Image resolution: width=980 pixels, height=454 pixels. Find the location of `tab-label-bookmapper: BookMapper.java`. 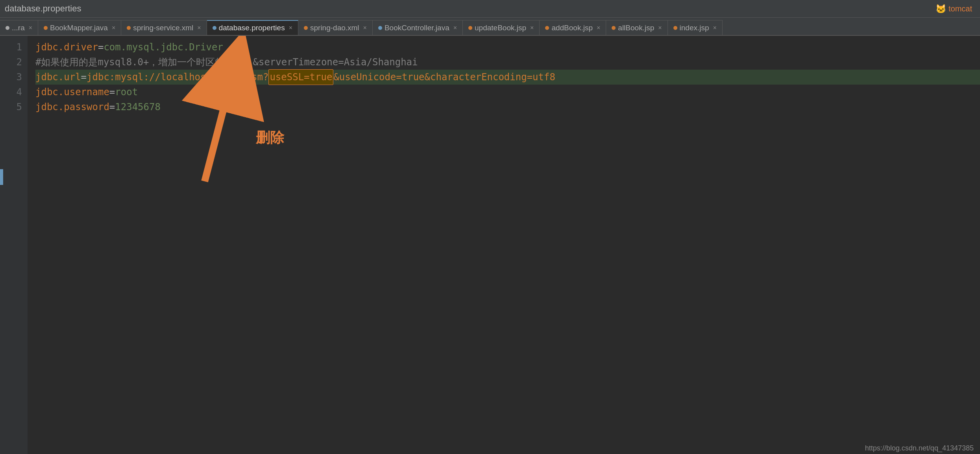

tab-label-bookmapper: BookMapper.java is located at coordinates (79, 28).